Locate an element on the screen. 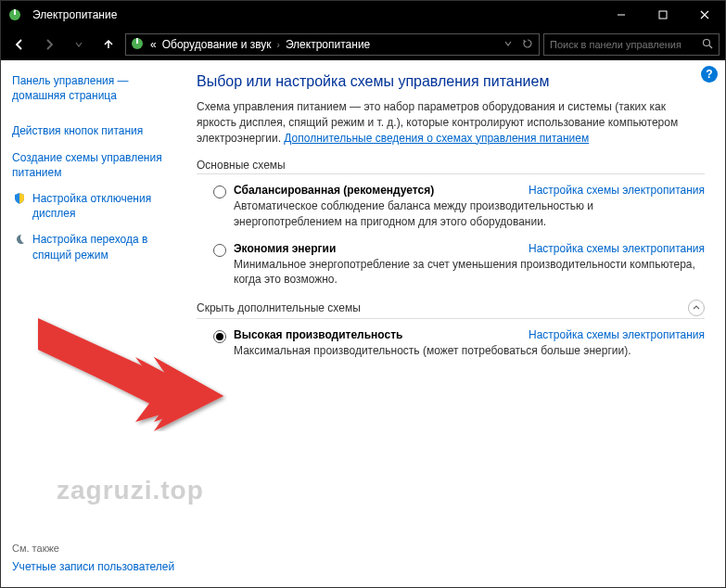  see-also-user-accounts: Учетные записи пользователей is located at coordinates (96, 567).